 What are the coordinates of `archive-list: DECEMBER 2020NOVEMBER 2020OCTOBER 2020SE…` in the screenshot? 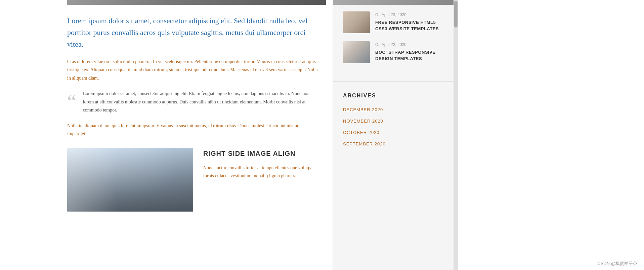 It's located at (393, 127).